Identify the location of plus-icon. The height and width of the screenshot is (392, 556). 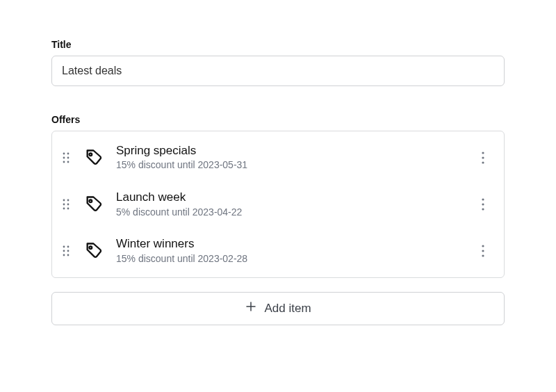
(251, 309).